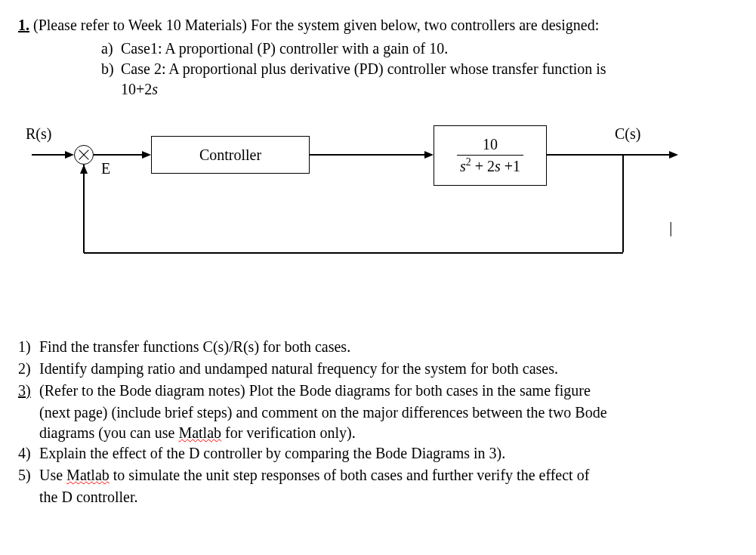  I want to click on q5-t1a: Use, so click(53, 475).